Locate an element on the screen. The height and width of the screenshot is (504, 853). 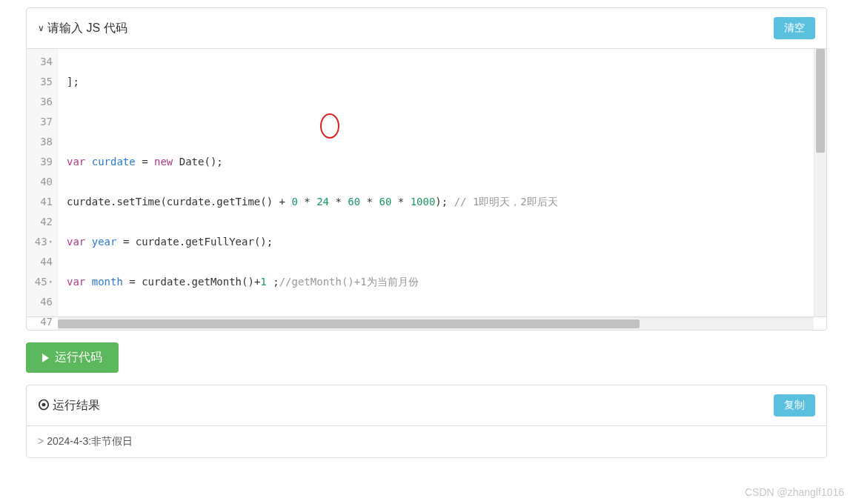
pin-icon: ⦿ is located at coordinates (44, 405).